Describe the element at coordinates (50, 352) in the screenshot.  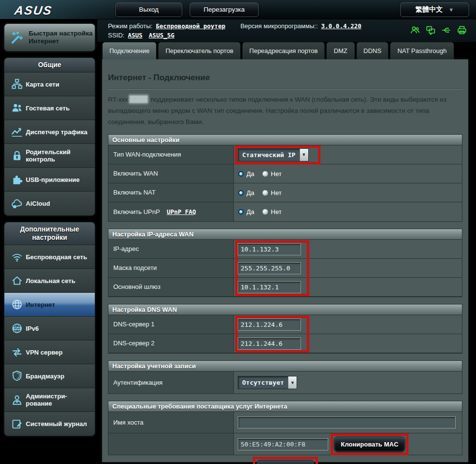
I see `sidebar-item-vpn-server: VPN сервер` at that location.